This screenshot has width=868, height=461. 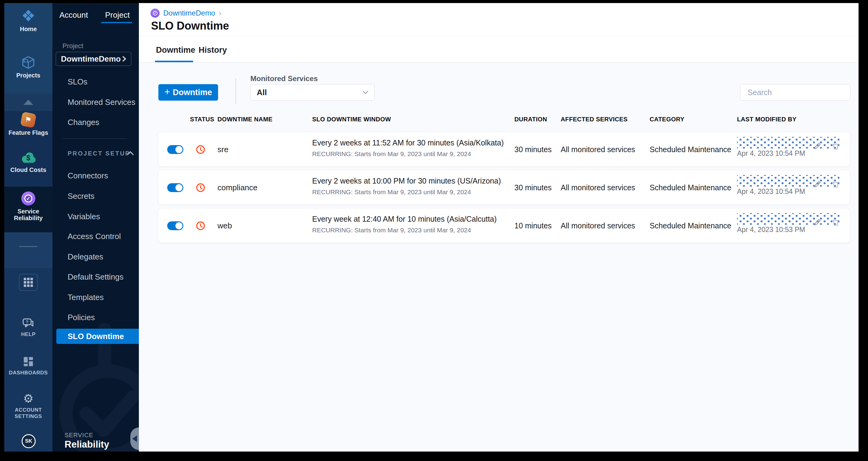 What do you see at coordinates (408, 143) in the screenshot?
I see `row-window-summary: Every 2 weeks at 11:52 AM for 30 minutes…` at bounding box center [408, 143].